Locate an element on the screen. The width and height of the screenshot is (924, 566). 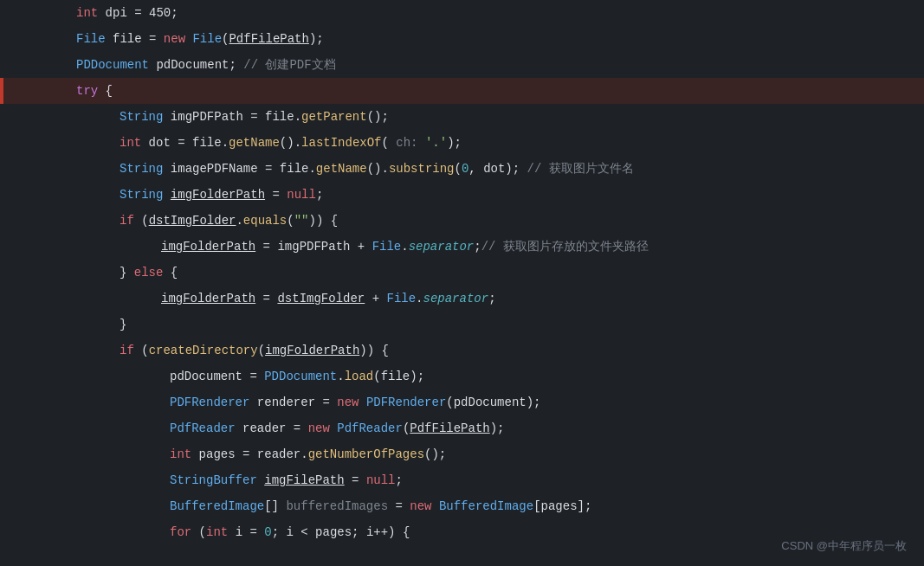
watermark: CSDN @中年程序员一枚 is located at coordinates (843, 546).